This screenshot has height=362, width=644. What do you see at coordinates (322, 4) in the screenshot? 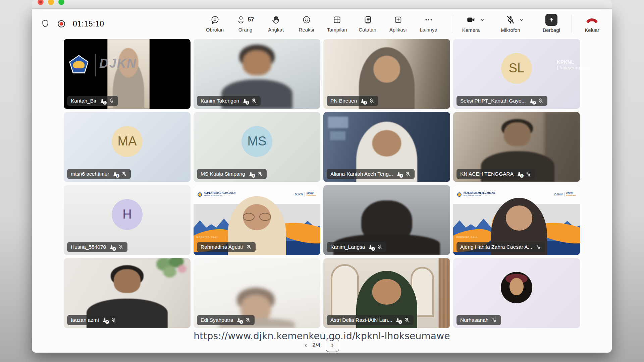
I see `macos-titlebar` at bounding box center [322, 4].